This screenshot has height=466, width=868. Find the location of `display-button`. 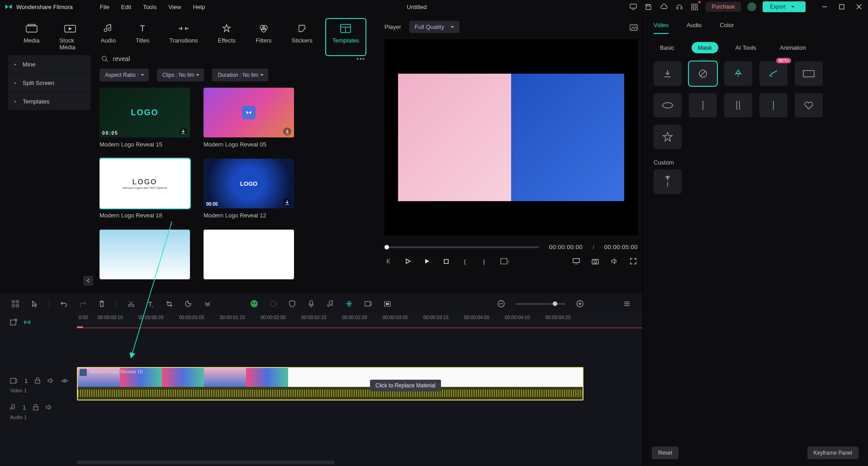

display-button is located at coordinates (576, 261).